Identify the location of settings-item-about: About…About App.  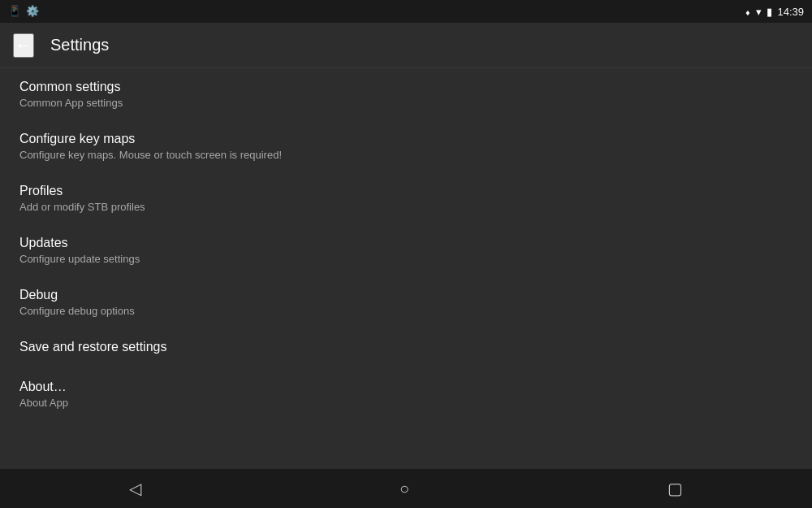
(406, 394).